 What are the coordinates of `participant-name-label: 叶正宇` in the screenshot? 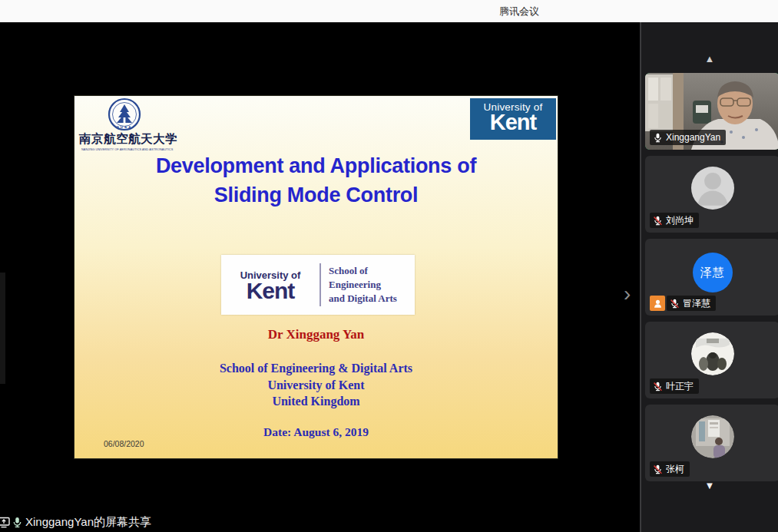 It's located at (674, 386).